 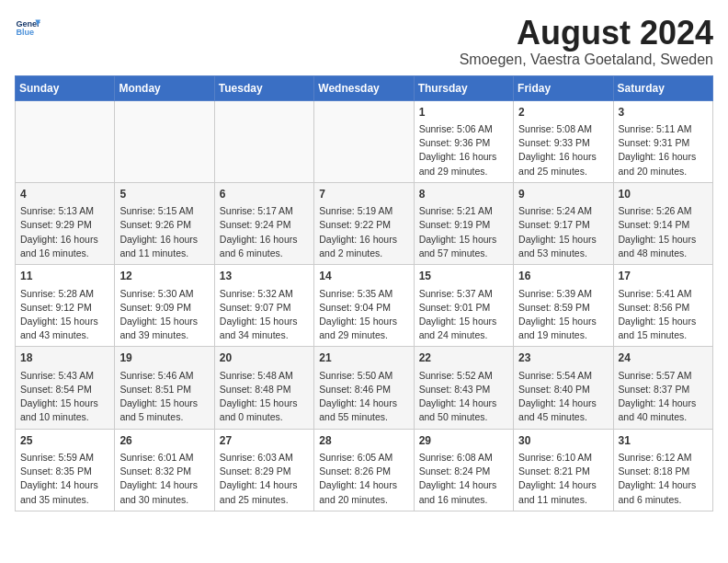 I want to click on day-info: Sunrise: 5:46 AMSunset: 8:51 PMDaylight:…, so click(x=164, y=397).